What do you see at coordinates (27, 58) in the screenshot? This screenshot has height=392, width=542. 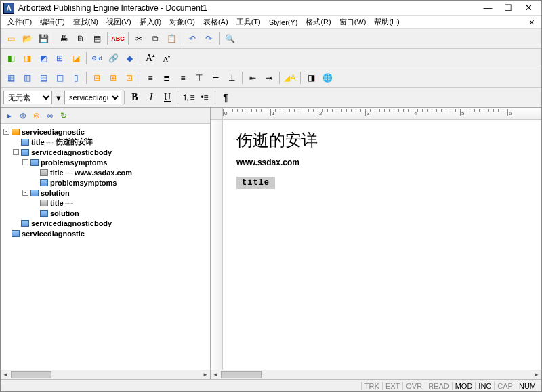 I see `change-markup-button: ◨` at bounding box center [27, 58].